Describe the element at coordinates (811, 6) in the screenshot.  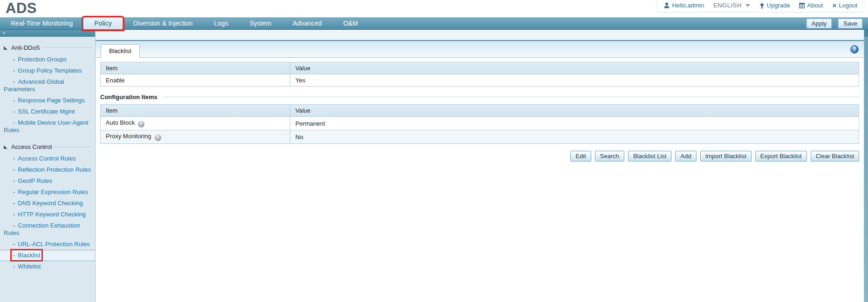
I see `about-link: About` at that location.